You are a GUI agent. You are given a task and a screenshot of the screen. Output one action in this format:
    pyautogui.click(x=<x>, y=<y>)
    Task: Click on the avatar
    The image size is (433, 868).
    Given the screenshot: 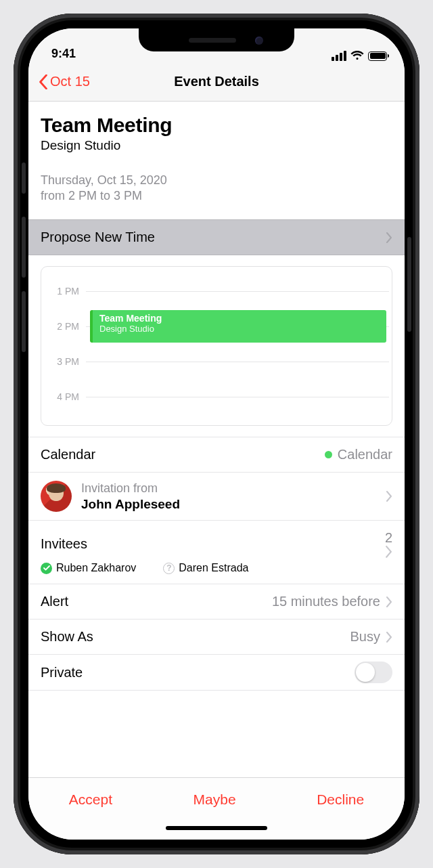 What is the action you would take?
    pyautogui.click(x=56, y=496)
    